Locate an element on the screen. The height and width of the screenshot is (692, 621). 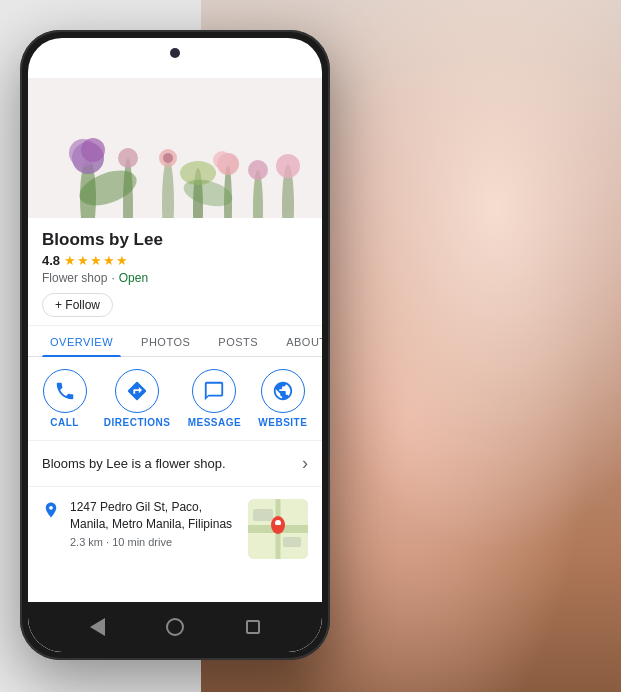
recent-square-icon is located at coordinates (253, 627).